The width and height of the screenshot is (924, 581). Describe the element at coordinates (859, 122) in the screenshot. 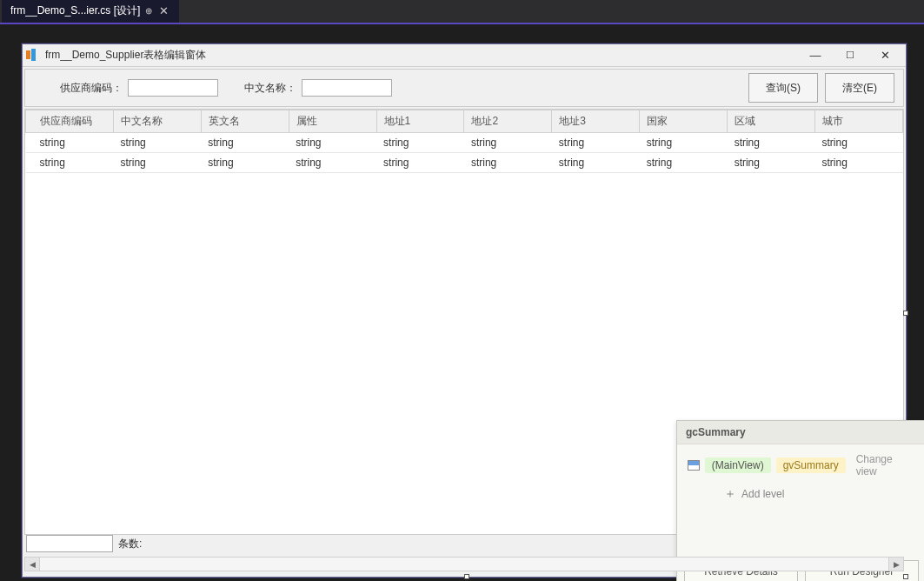

I see `column-header: 城市` at that location.